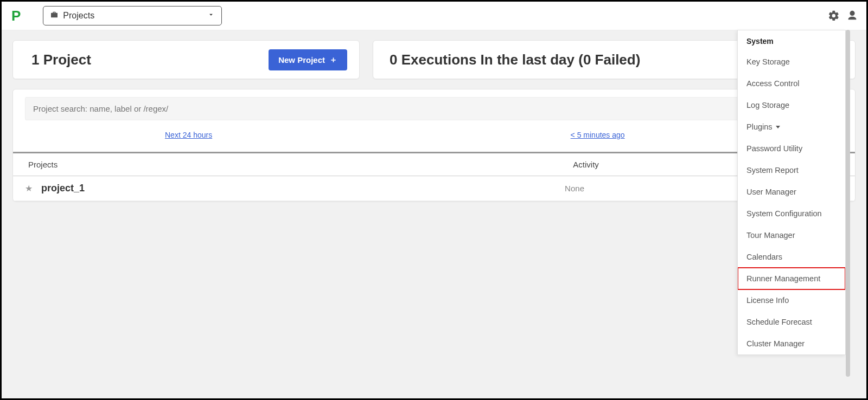 Image resolution: width=868 pixels, height=400 pixels. I want to click on system-menu-scrollbar, so click(848, 203).